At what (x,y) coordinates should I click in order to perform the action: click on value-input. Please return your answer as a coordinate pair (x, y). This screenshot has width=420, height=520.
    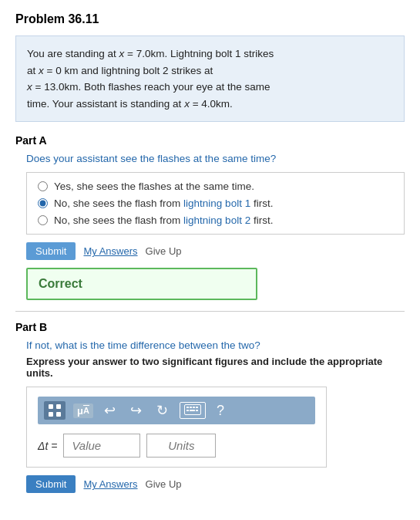
    Looking at the image, I should click on (102, 446).